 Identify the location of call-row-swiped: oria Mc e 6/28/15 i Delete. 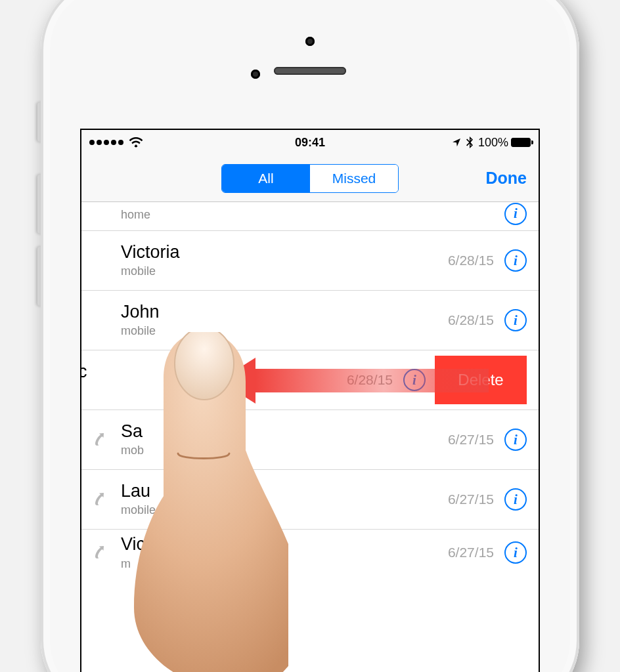
(310, 381).